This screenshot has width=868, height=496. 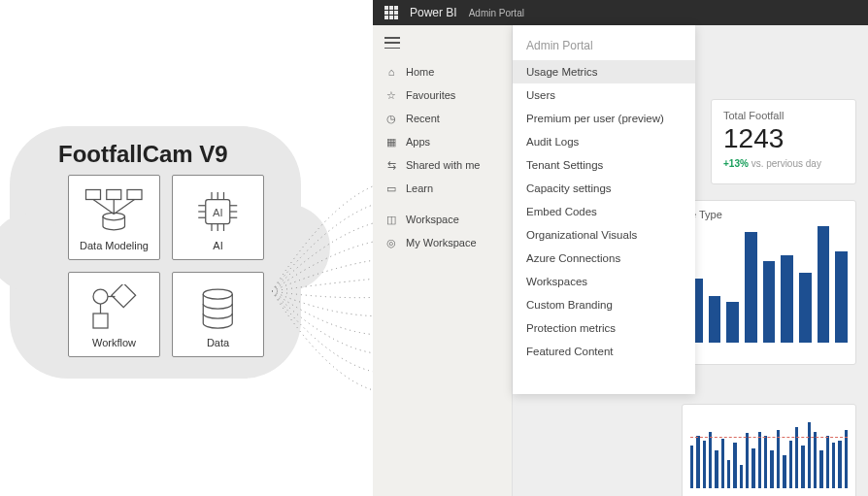 What do you see at coordinates (604, 165) in the screenshot?
I see `admin-item-tenant-settings: Tenant Settings` at bounding box center [604, 165].